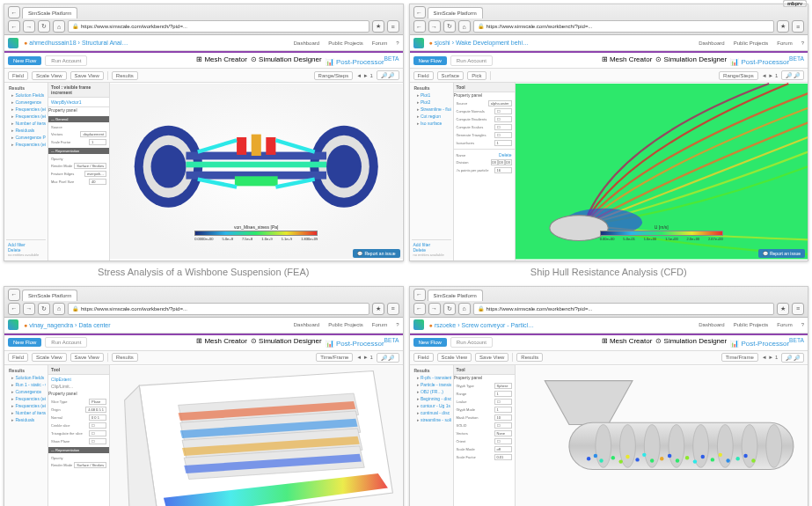 The height and width of the screenshot is (506, 812). What do you see at coordinates (450, 76) in the screenshot?
I see `tb-surface: Surface` at bounding box center [450, 76].